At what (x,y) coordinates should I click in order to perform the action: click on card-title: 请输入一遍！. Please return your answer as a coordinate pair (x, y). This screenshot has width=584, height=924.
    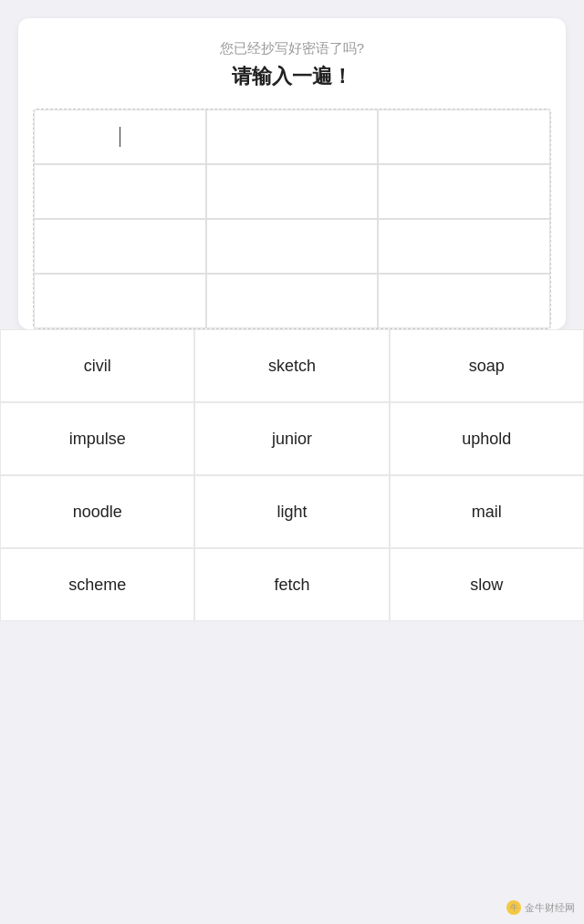
    Looking at the image, I should click on (292, 77).